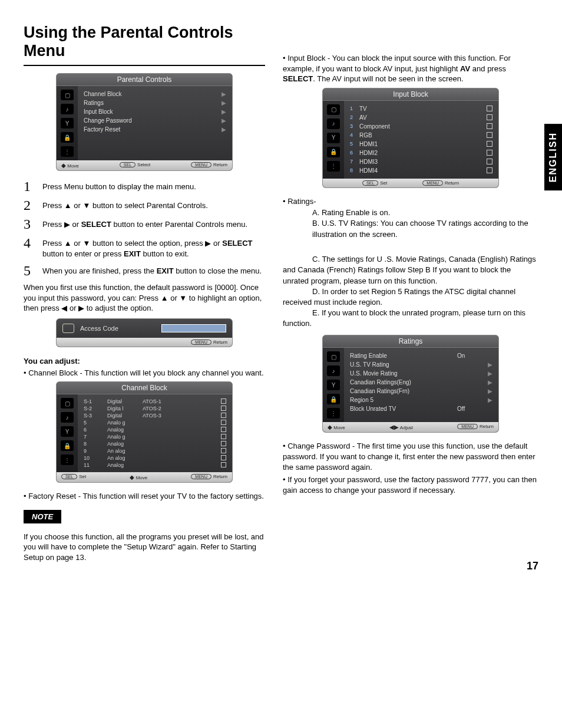 This screenshot has width=562, height=728. Describe the element at coordinates (144, 165) in the screenshot. I see `osd-footer: ◆ Move SELSelect MENUReturn` at that location.